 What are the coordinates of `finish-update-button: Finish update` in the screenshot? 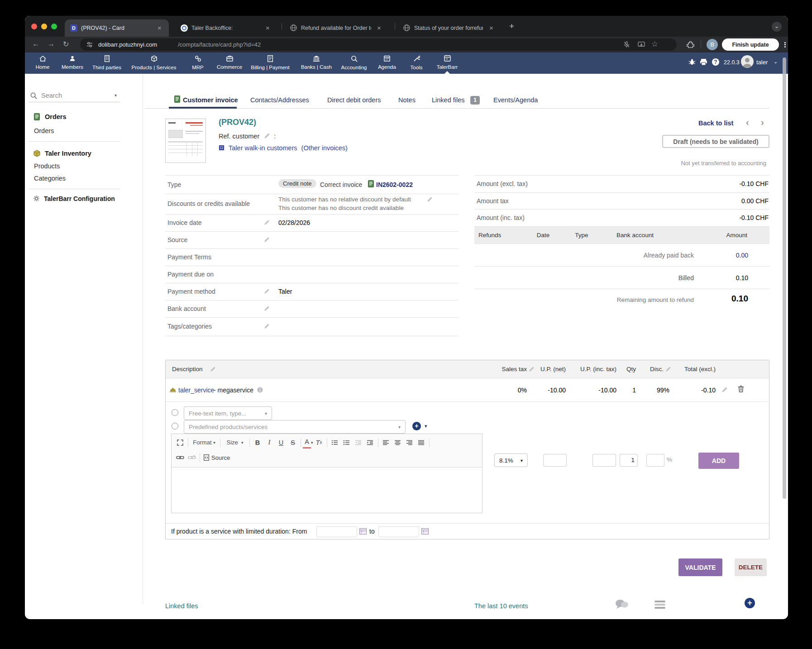 It's located at (750, 44).